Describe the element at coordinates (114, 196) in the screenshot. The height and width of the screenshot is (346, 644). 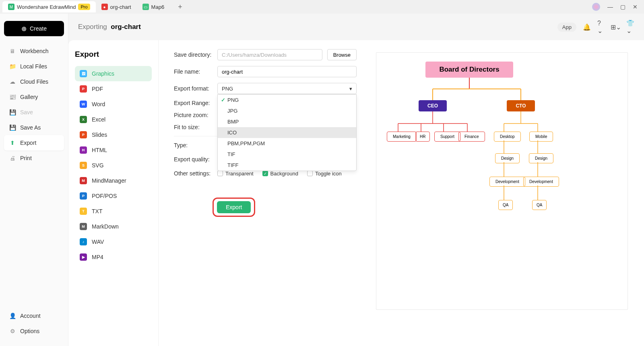
I see `export-type-pofpos: PPOF/POS` at that location.